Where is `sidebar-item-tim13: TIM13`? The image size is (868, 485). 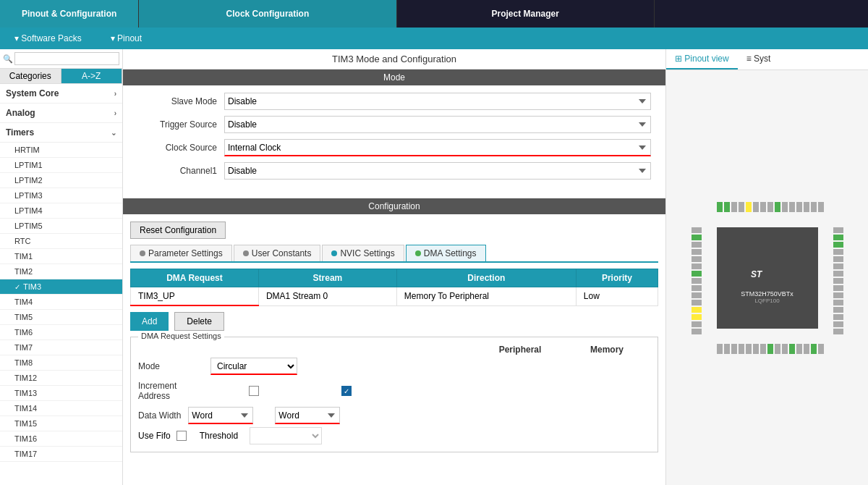
sidebar-item-tim13: TIM13 is located at coordinates (61, 394).